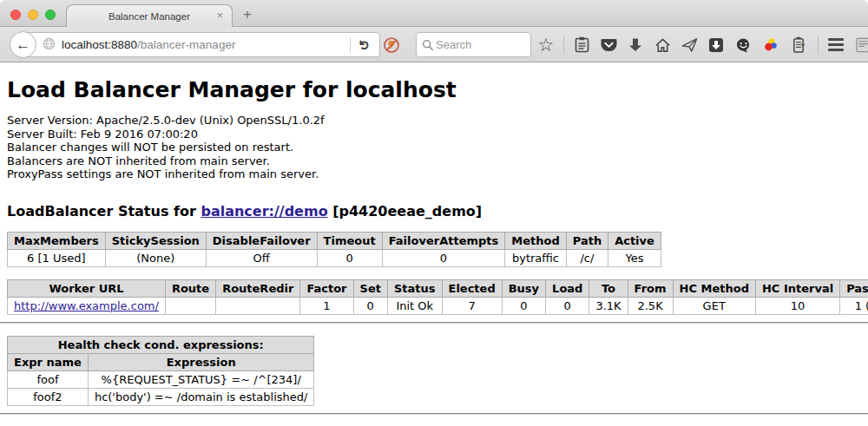  Describe the element at coordinates (854, 305) in the screenshot. I see `cell-passes: 1 (0)` at that location.